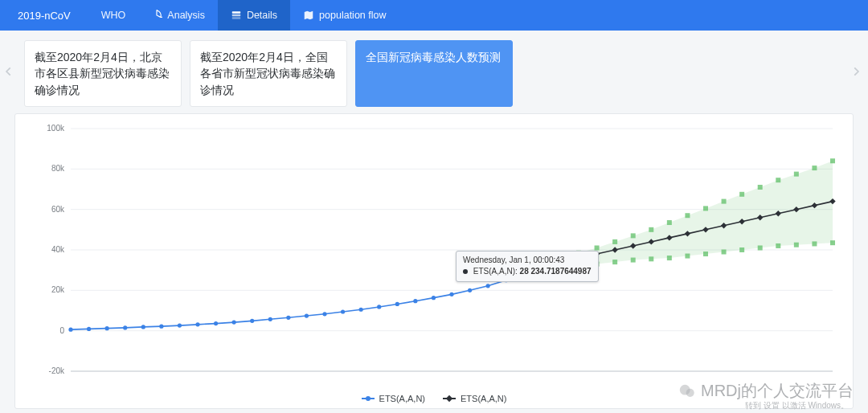 Image resolution: width=868 pixels, height=413 pixels. What do you see at coordinates (344, 15) in the screenshot?
I see `nav-item-population-flow: population flow` at bounding box center [344, 15].